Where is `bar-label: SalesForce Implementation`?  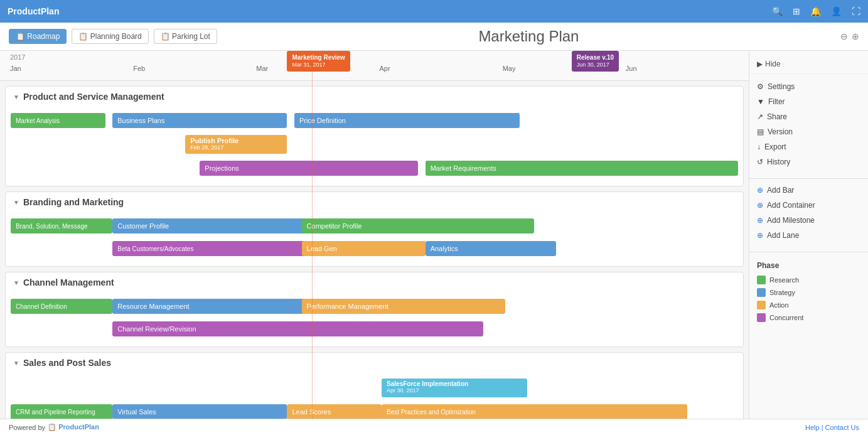
bar-label: SalesForce Implementation is located at coordinates (427, 384).